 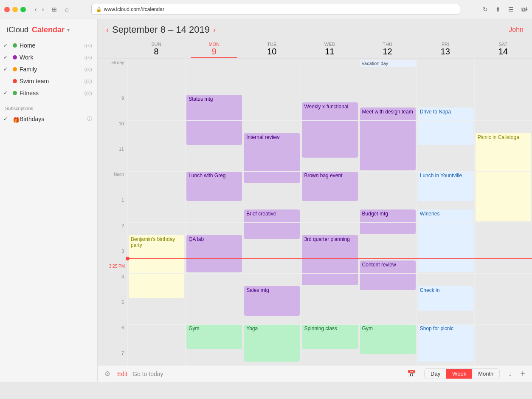 I want to click on calendar-event: Drive to Napa, so click(x=446, y=126).